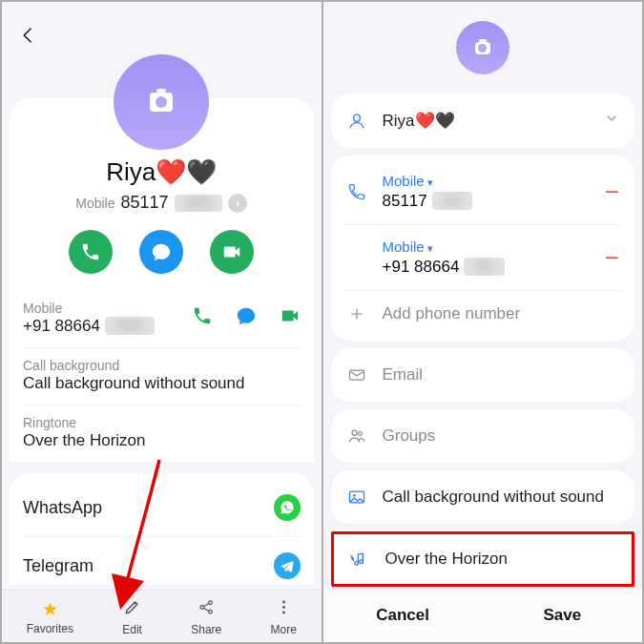  Describe the element at coordinates (162, 508) in the screenshot. I see `app-row-whatsapp: WhatsApp` at that location.